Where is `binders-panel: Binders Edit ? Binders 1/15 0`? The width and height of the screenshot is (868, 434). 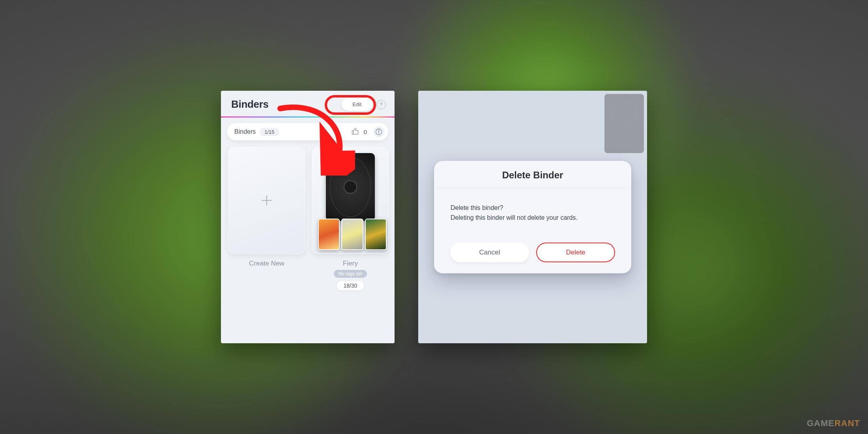
binders-panel: Binders Edit ? Binders 1/15 0 is located at coordinates (308, 217).